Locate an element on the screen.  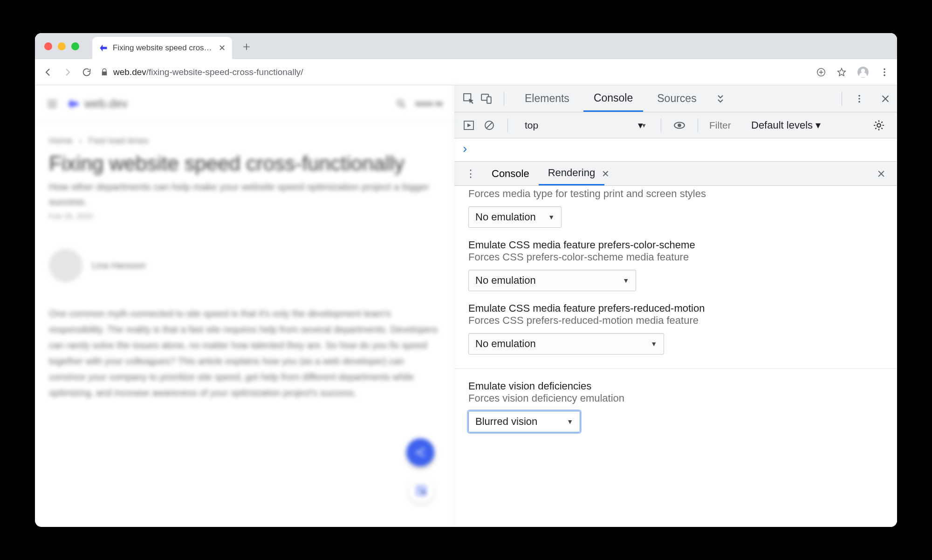
drawer-tab-console: Console is located at coordinates (511, 173).